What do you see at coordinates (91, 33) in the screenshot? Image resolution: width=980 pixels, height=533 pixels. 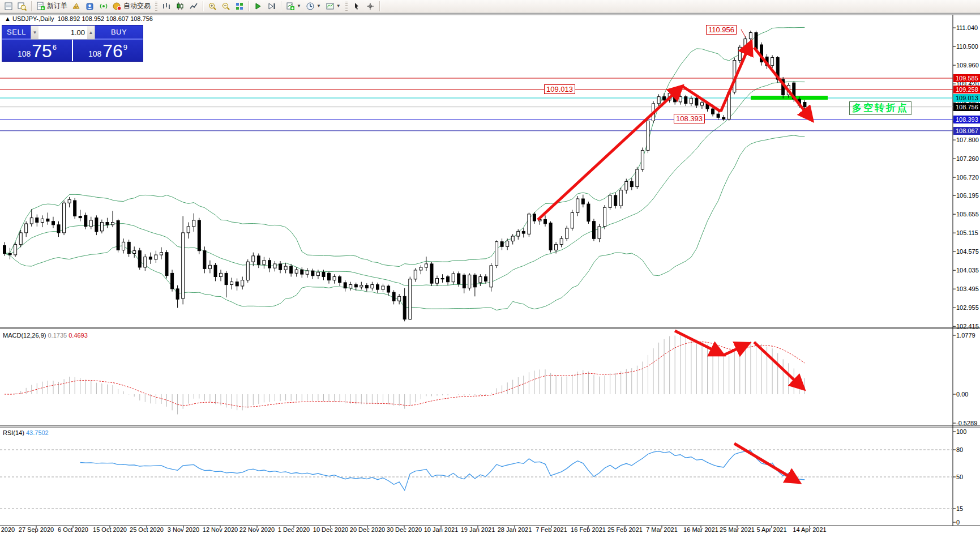 I see `volume-up-button: ▲` at bounding box center [91, 33].